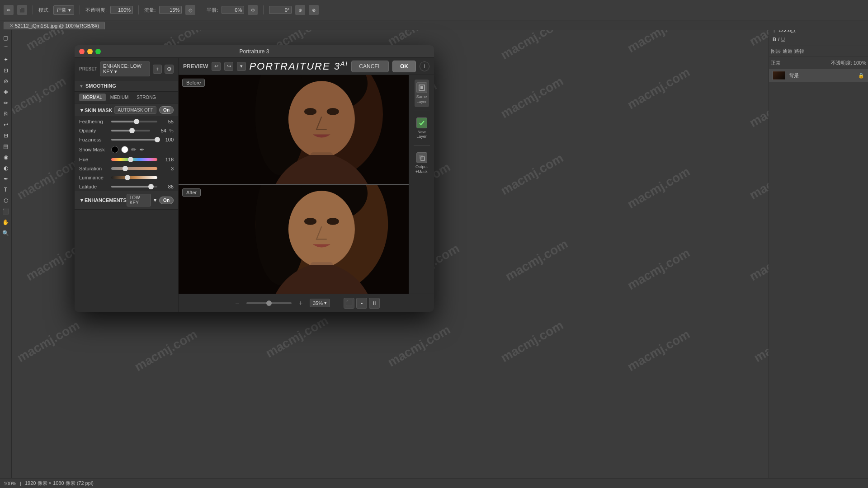 The width and height of the screenshot is (868, 488). Describe the element at coordinates (6, 157) in the screenshot. I see `blur-btn: ◉` at that location.